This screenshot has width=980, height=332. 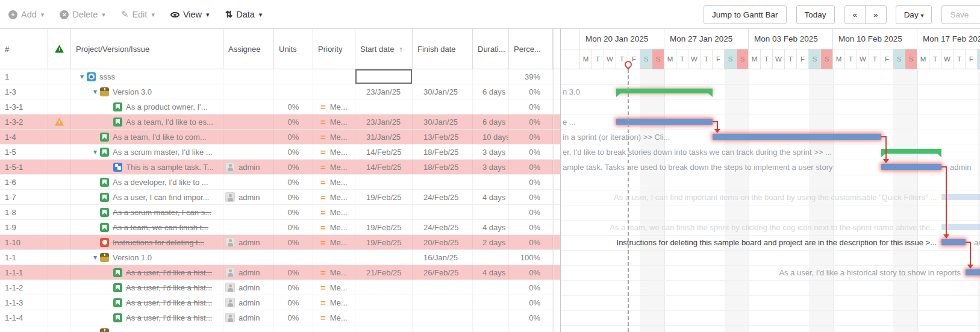 I want to click on cell-row-number: 1-6, so click(x=24, y=182).